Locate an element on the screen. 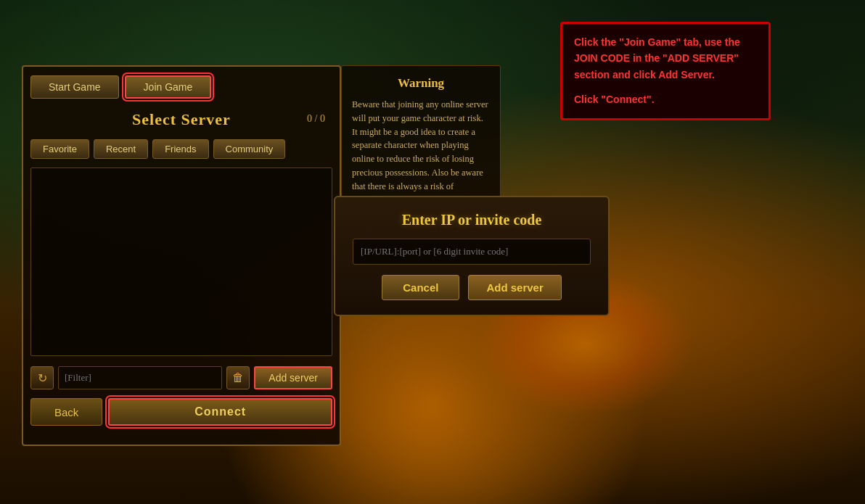  connect-button: Connect is located at coordinates (221, 412).